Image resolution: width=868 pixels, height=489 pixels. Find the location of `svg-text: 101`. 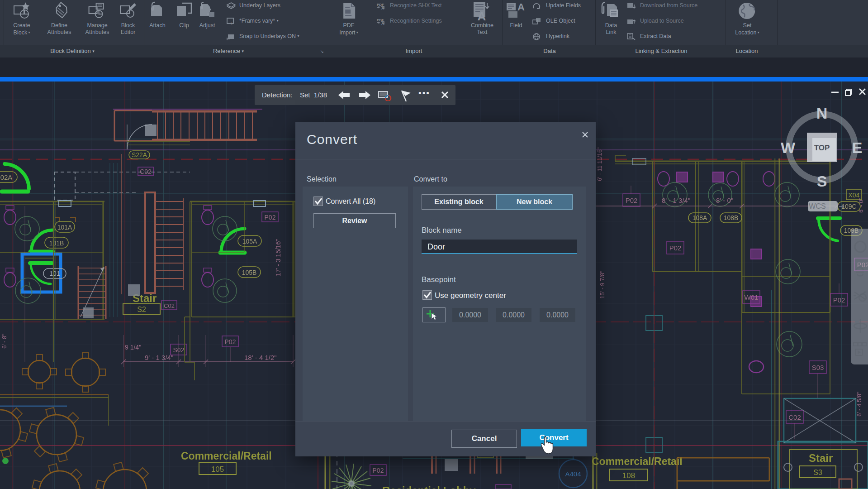

svg-text: 101 is located at coordinates (55, 273).